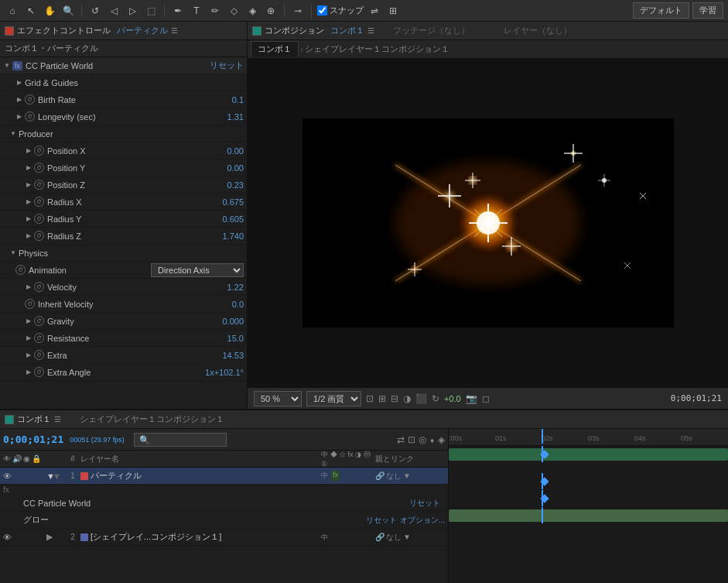 Image resolution: width=728 pixels, height=583 pixels. What do you see at coordinates (234, 11) in the screenshot?
I see `shape-icon: ◇` at bounding box center [234, 11].